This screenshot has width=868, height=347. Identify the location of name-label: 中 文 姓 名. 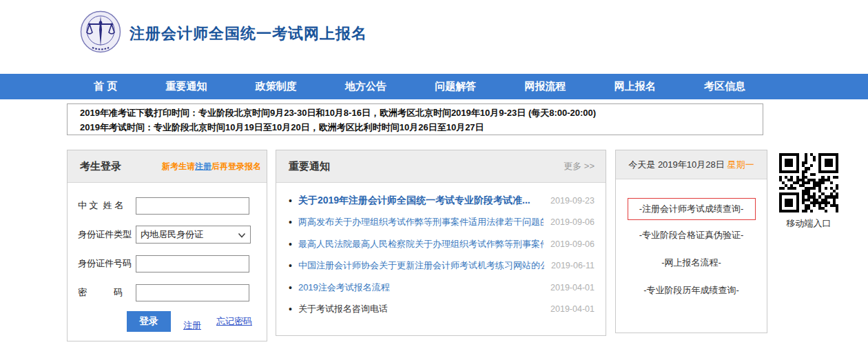
(107, 206).